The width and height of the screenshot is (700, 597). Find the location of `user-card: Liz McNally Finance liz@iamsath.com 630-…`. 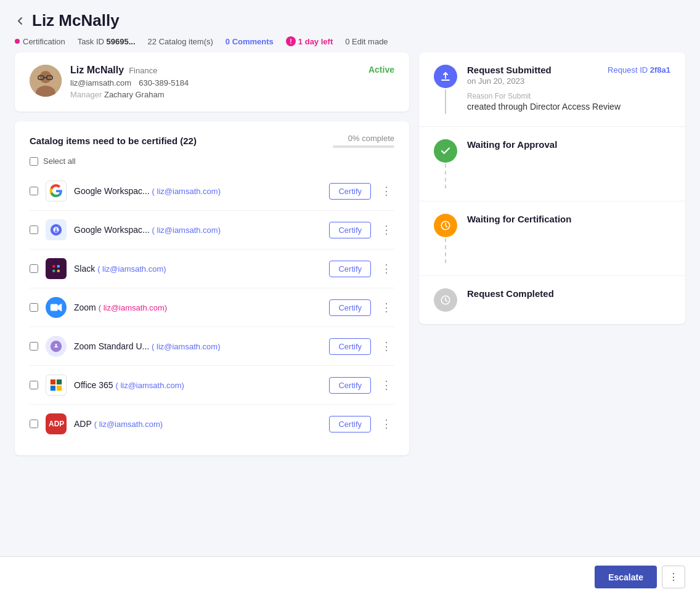

user-card: Liz McNally Finance liz@iamsath.com 630-… is located at coordinates (212, 82).